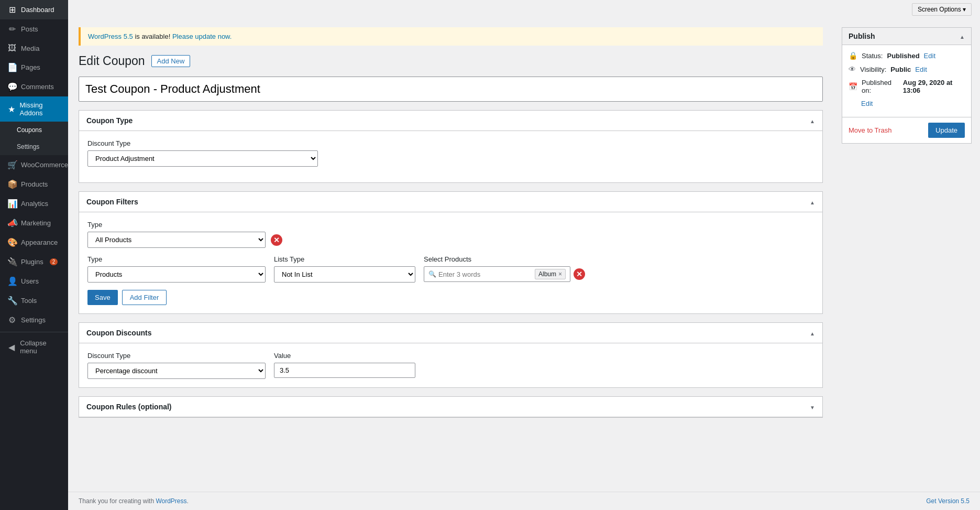 The height and width of the screenshot is (510, 980). I want to click on lists-type-col: Lists Type Not In List In List, so click(345, 269).